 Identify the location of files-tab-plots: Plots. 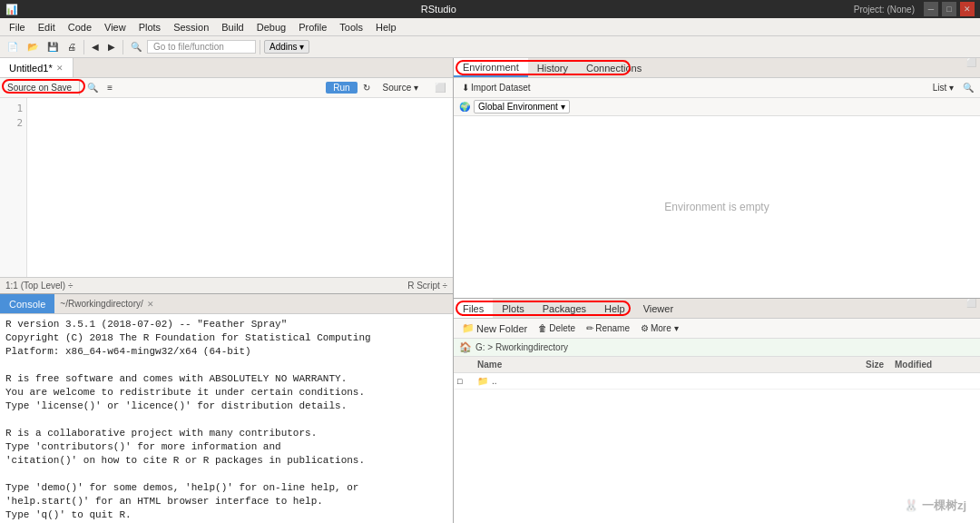
(513, 309).